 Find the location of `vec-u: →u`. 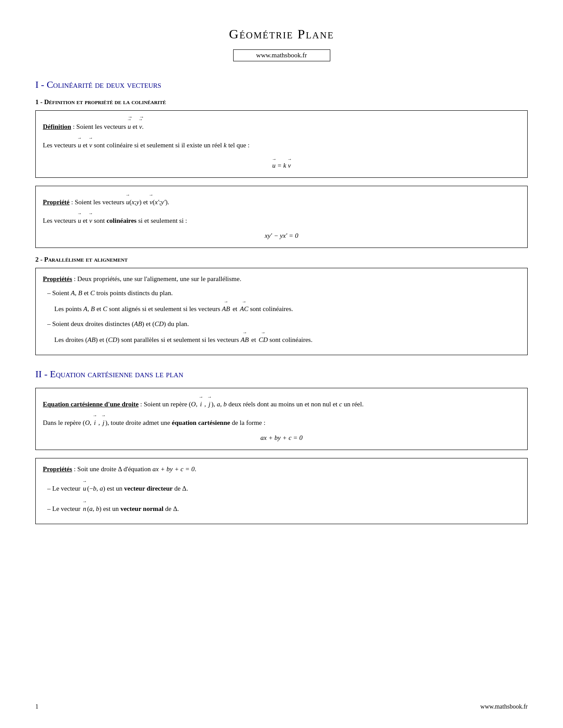

vec-u: →u is located at coordinates (129, 124).